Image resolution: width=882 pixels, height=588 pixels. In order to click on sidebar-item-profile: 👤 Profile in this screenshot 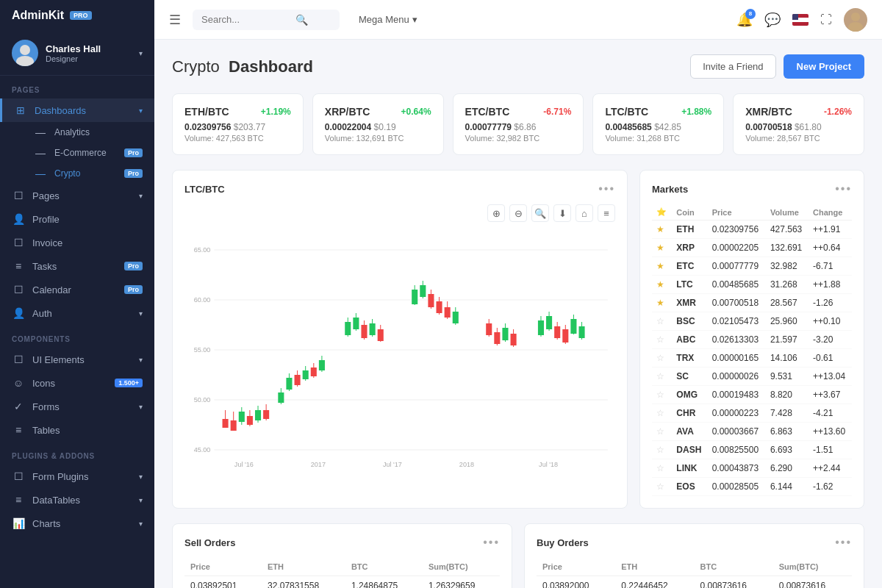, I will do `click(77, 219)`.